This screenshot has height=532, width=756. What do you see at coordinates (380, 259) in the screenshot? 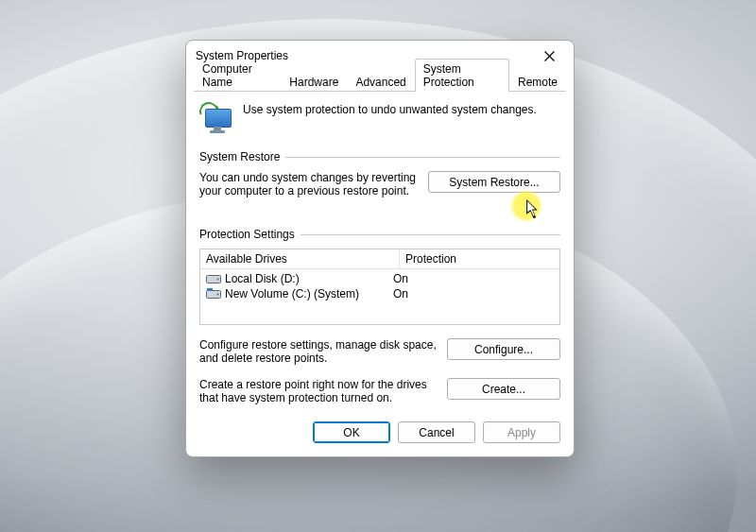
I see `drives-table-header: Available Drives Protection` at bounding box center [380, 259].